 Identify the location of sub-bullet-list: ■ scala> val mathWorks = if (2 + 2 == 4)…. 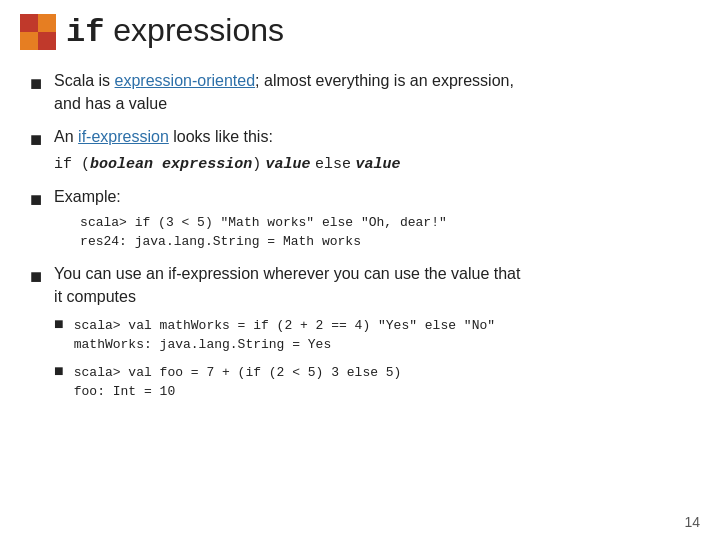
(372, 357).